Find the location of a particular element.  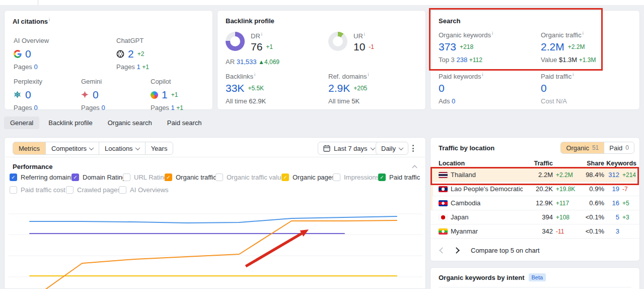

collapse-icon is located at coordinates (415, 168).